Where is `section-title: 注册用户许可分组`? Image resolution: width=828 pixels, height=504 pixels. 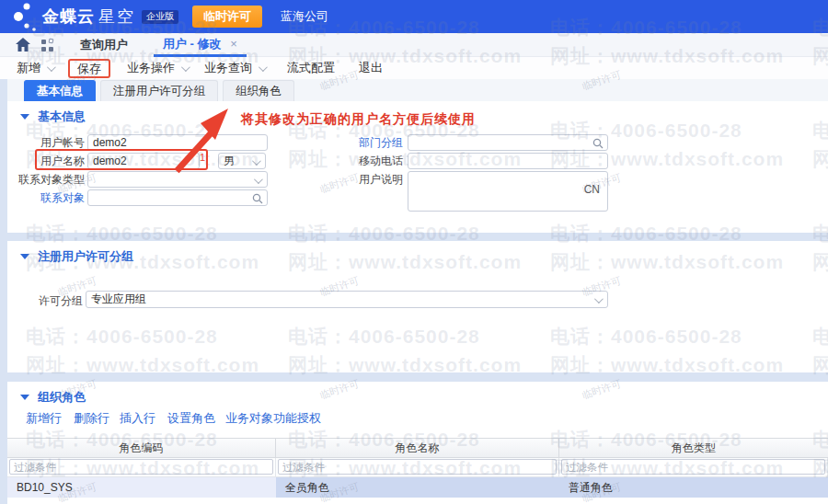 section-title: 注册用户许可分组 is located at coordinates (86, 257).